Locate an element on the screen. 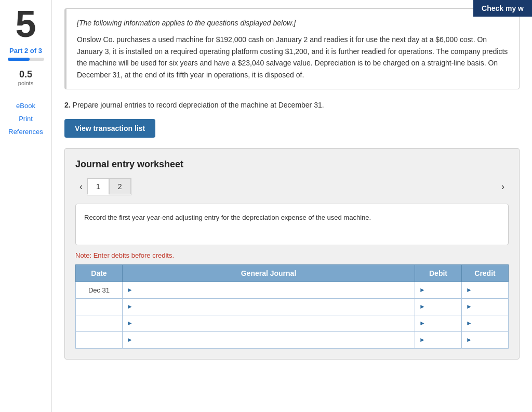 The image size is (532, 412). part-info: Part 2 of 3 is located at coordinates (26, 51).